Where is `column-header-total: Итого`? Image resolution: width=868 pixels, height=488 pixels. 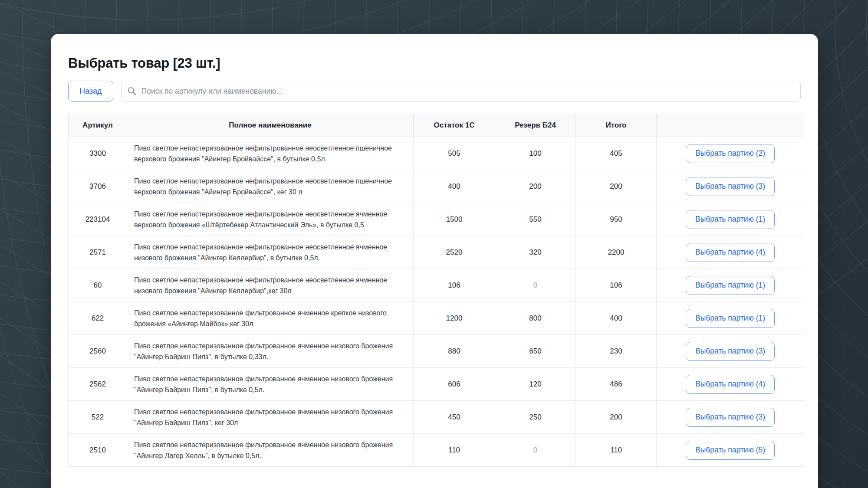 column-header-total: Итого is located at coordinates (616, 126).